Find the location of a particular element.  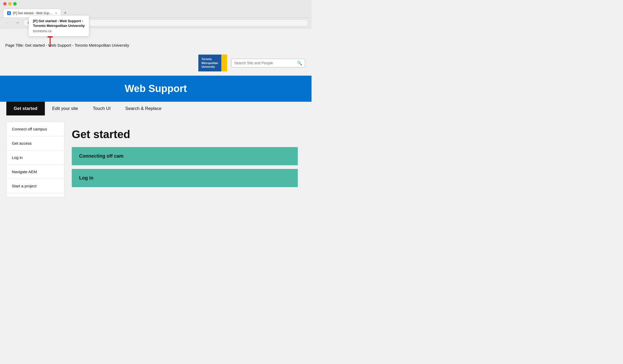

tab-get-started: Get started is located at coordinates (26, 109).